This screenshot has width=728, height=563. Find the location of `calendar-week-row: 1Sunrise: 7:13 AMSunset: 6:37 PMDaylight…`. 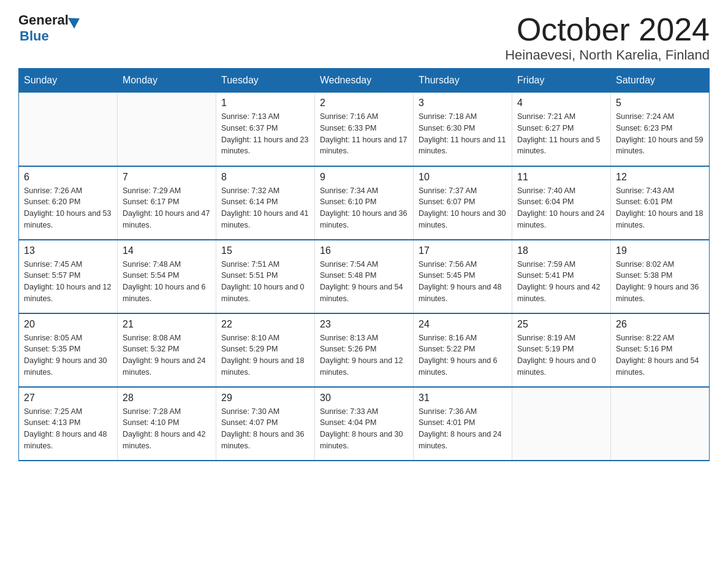

calendar-week-row: 1Sunrise: 7:13 AMSunset: 6:37 PMDaylight… is located at coordinates (364, 129).